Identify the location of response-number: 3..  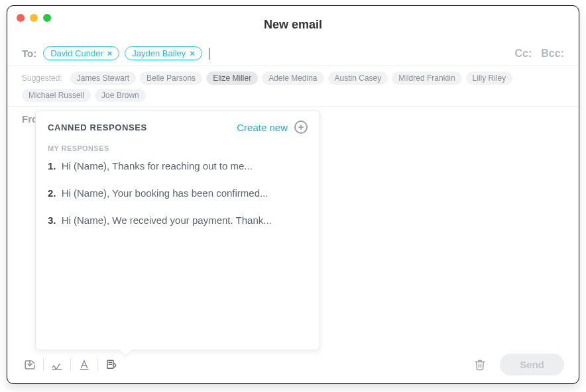
(52, 220).